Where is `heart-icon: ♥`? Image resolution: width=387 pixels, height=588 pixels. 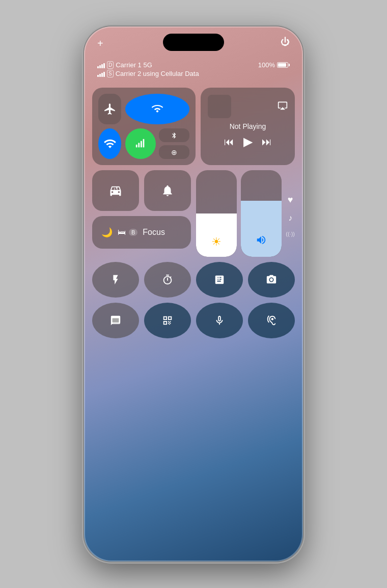
heart-icon: ♥ is located at coordinates (290, 200).